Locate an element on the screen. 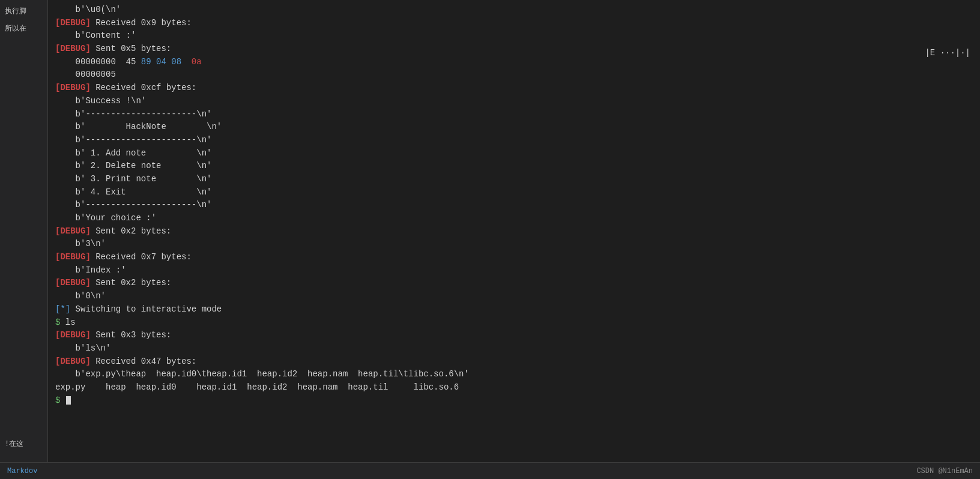  line-16: b'----------------------\n' is located at coordinates (454, 205).